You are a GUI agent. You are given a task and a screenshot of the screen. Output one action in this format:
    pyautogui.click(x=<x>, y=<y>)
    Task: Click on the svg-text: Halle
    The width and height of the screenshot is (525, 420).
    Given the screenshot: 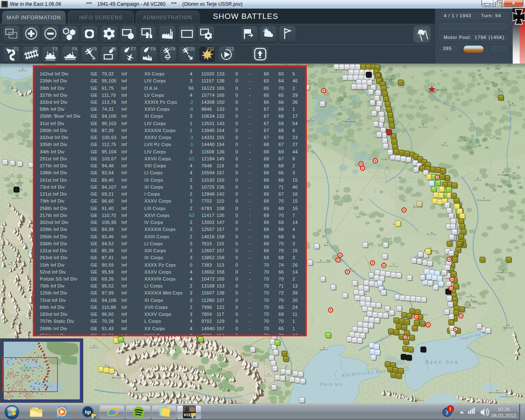 What is the action you would take?
    pyautogui.click(x=12, y=176)
    